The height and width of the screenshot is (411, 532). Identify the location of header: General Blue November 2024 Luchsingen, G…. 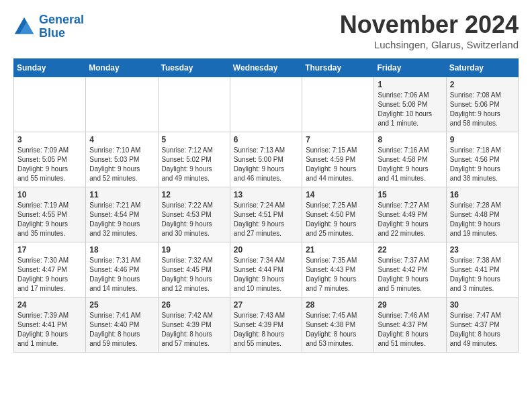
(266, 31).